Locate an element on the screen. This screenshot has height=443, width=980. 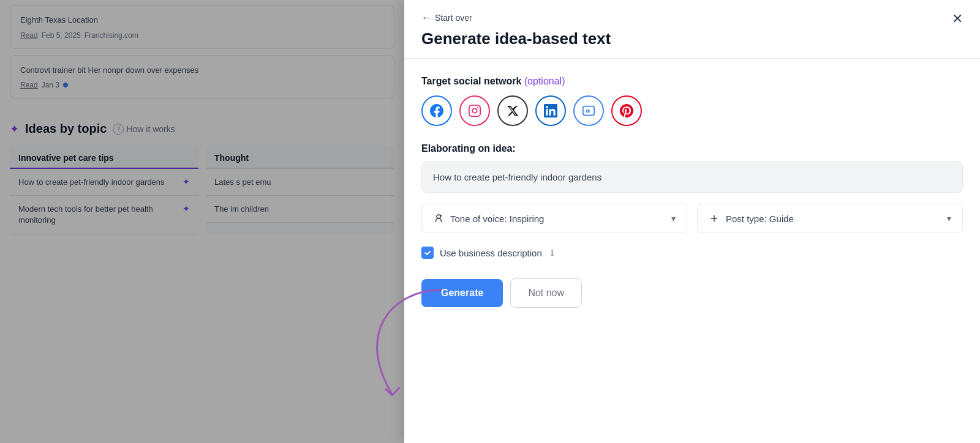
pinterest-icon is located at coordinates (627, 111).